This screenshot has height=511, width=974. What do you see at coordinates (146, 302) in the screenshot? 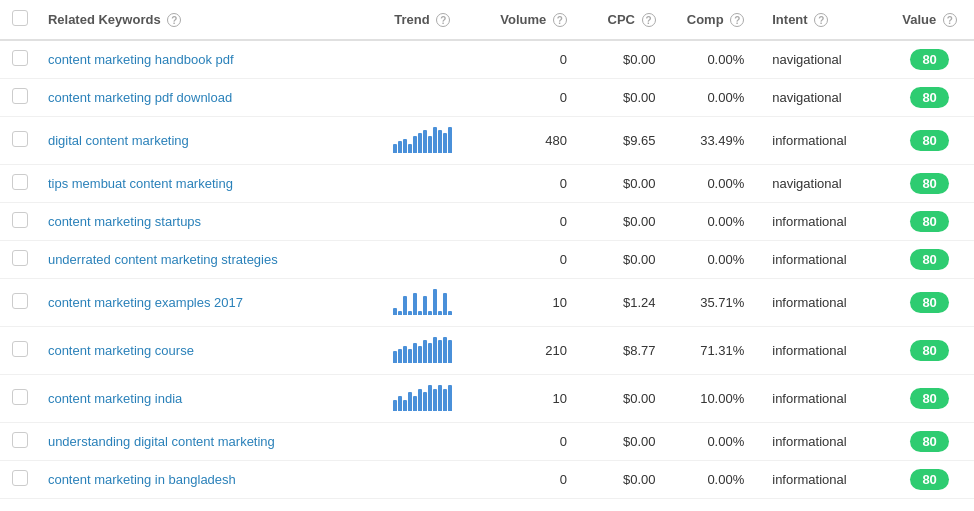
I see `keyword-link: content marketing examples 2017` at bounding box center [146, 302].